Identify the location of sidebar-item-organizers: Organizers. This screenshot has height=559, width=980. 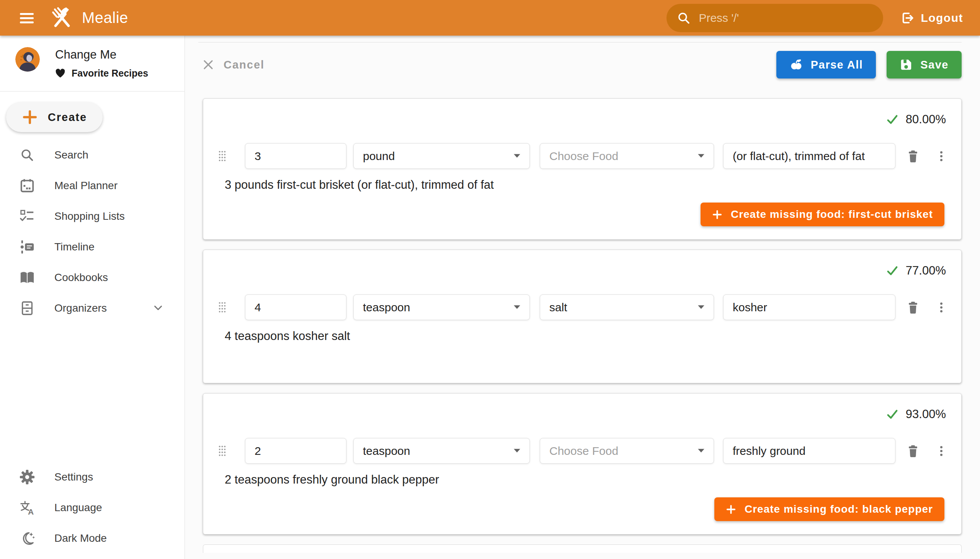
(92, 308).